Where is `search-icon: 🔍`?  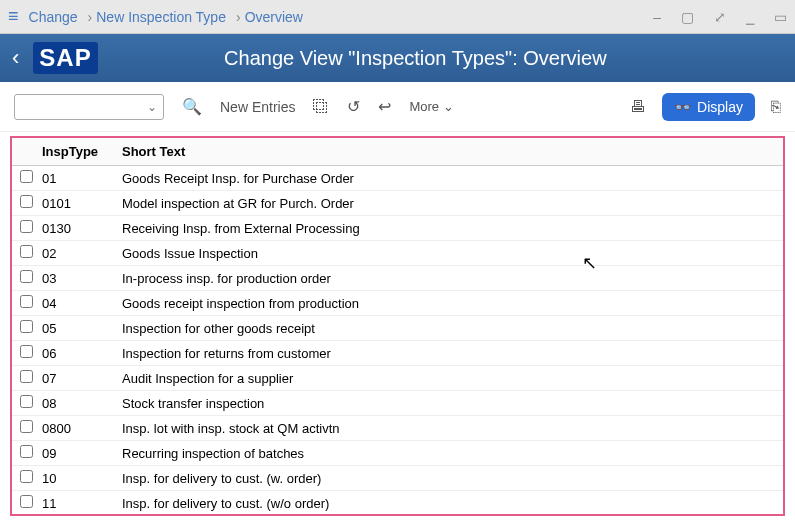 search-icon: 🔍 is located at coordinates (192, 106).